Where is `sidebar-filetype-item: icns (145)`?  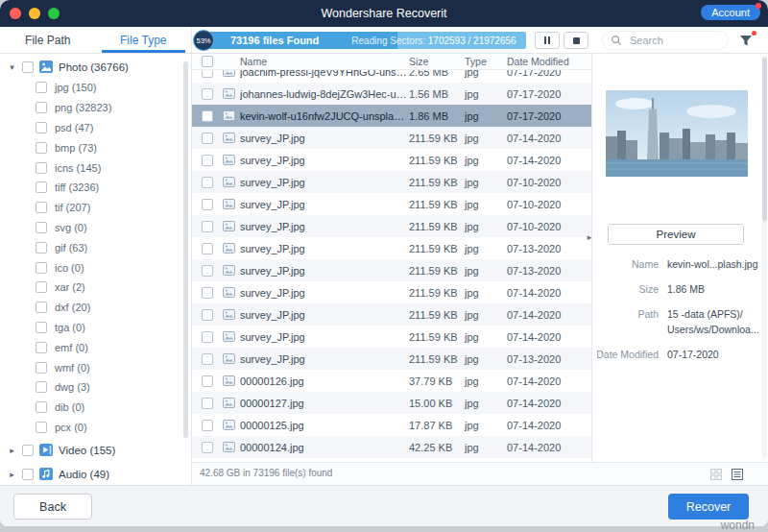
sidebar-filetype-item: icns (145) is located at coordinates (96, 167).